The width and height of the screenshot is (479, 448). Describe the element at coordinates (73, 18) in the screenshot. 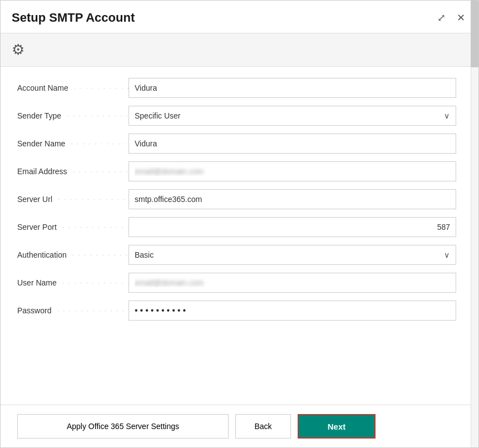

I see `dialog-title: Setup SMTP Account` at that location.